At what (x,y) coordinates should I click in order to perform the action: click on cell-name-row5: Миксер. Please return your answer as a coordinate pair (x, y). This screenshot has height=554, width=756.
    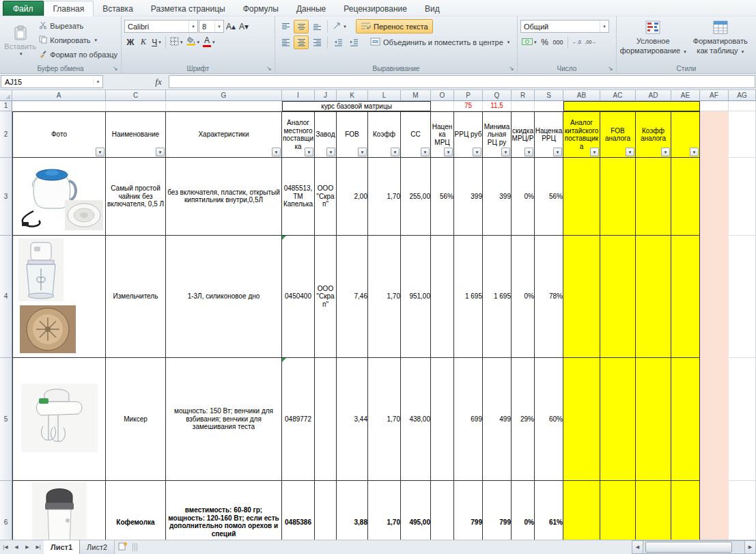
    Looking at the image, I should click on (136, 419).